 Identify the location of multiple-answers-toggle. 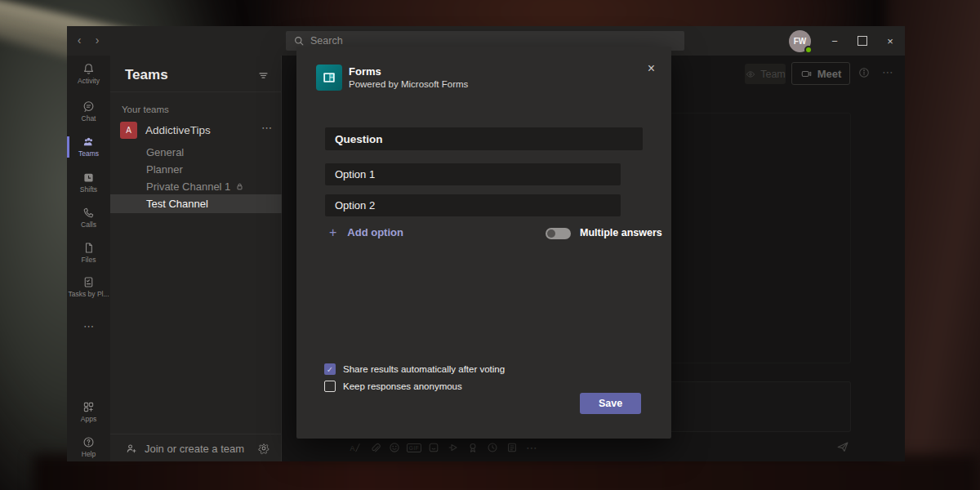
(559, 234).